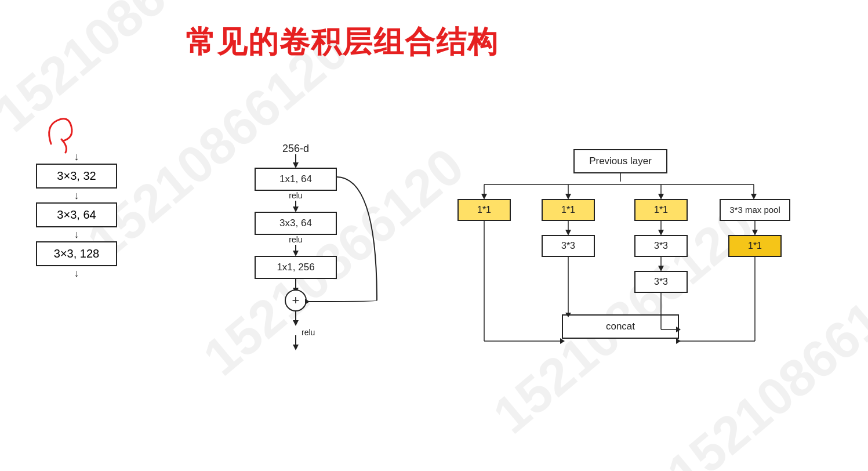  Describe the element at coordinates (77, 215) in the screenshot. I see `left-diagram: ↓ 3×3, 32 ↓ 3×3, 64 ↓ 3×3, 128 ↓` at that location.